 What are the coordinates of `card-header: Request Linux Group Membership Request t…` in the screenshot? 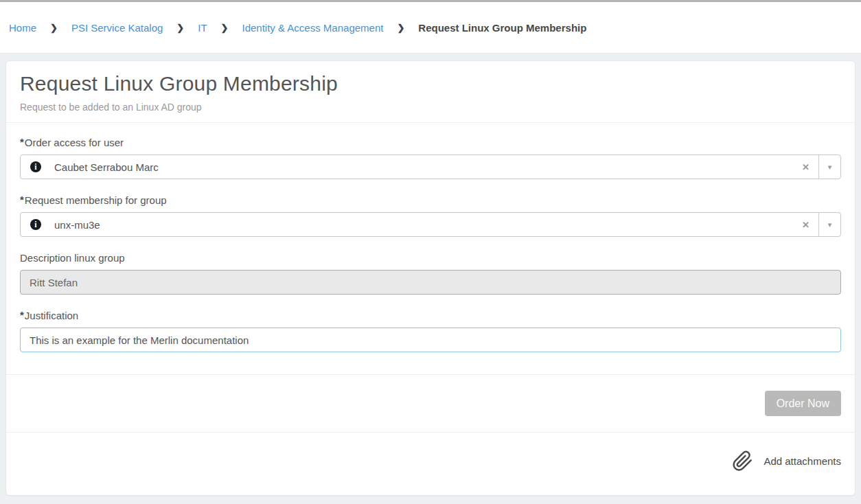 It's located at (430, 92).